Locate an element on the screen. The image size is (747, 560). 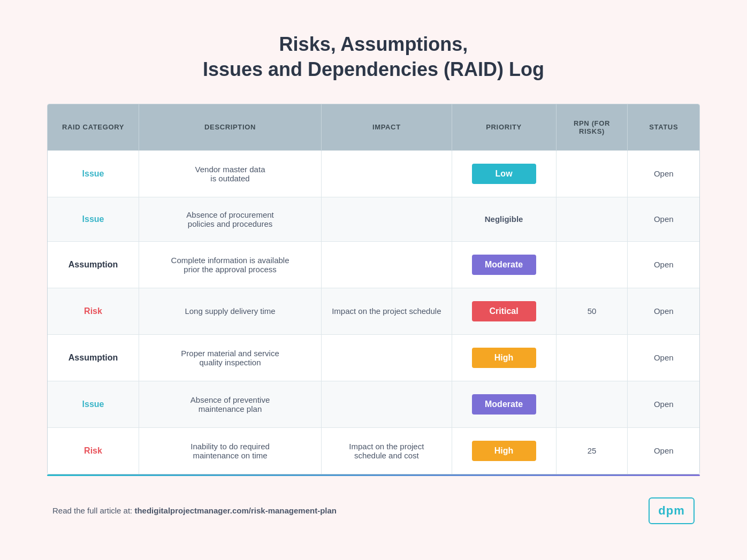
cell-rpn: 25 is located at coordinates (592, 450).